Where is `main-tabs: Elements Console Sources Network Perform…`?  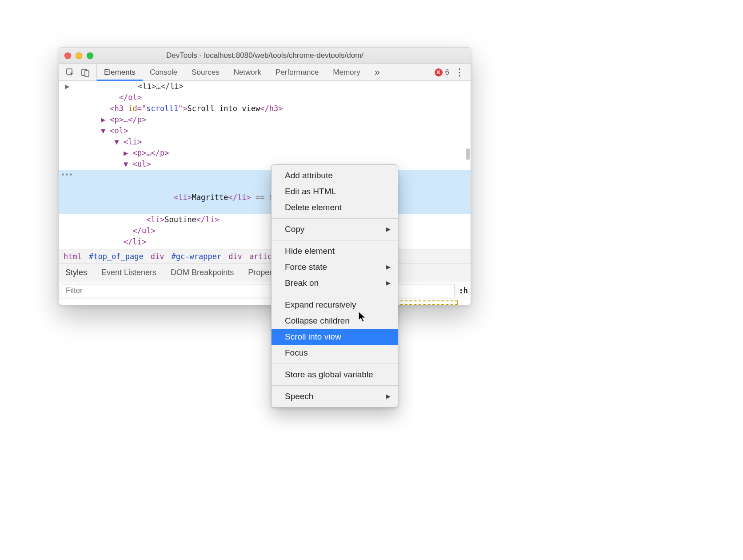 main-tabs: Elements Console Sources Network Perform… is located at coordinates (242, 72).